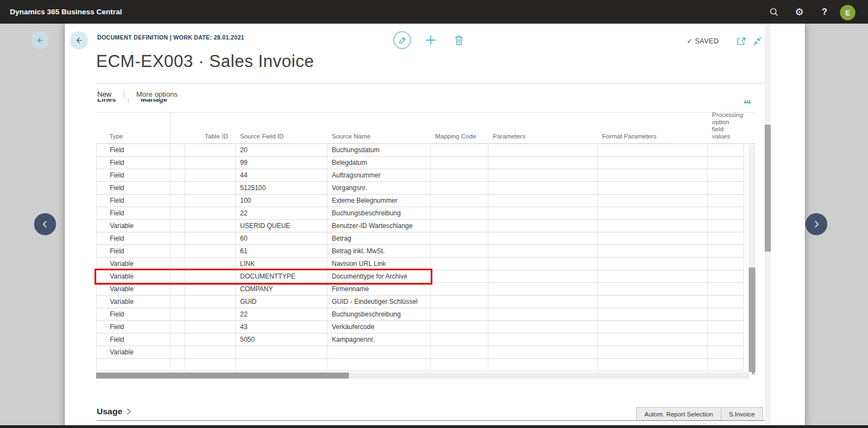  Describe the element at coordinates (379, 213) in the screenshot. I see `grid-cell-source_name: Buchungsbeschreibung` at that location.